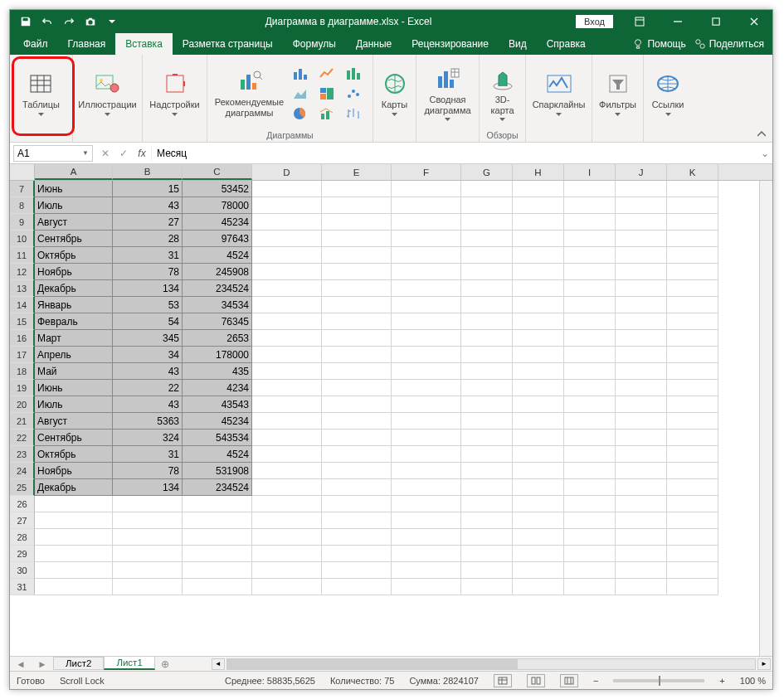 The height and width of the screenshot is (699, 784). I want to click on row-header: 7, so click(22, 189).